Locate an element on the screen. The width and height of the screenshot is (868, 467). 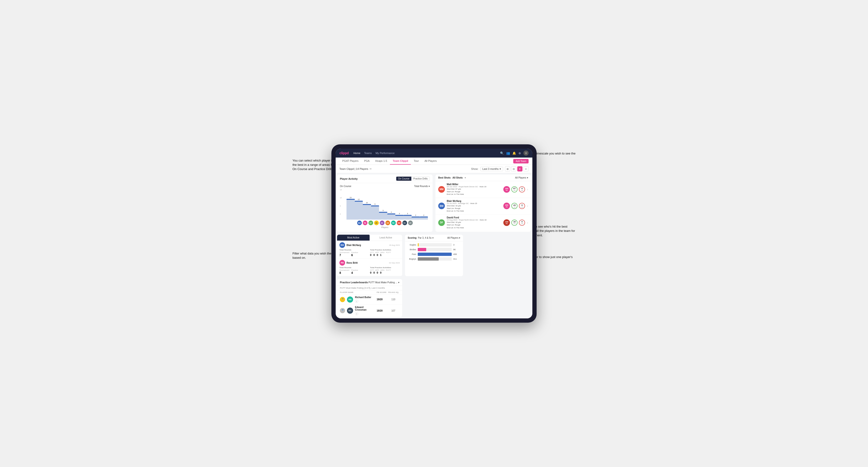
tab-pga: PGA is located at coordinates (367, 161).